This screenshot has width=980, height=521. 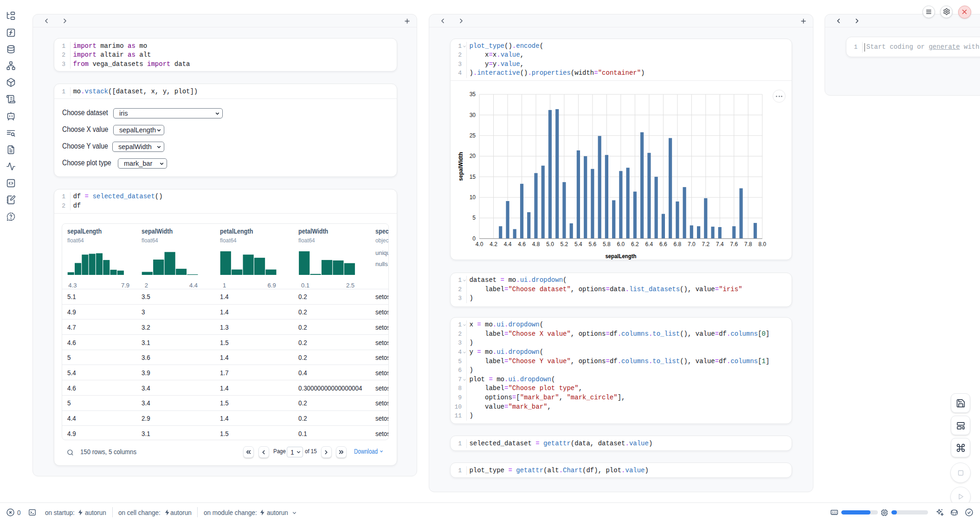 What do you see at coordinates (473, 94) in the screenshot?
I see `svg-text: 35` at bounding box center [473, 94].